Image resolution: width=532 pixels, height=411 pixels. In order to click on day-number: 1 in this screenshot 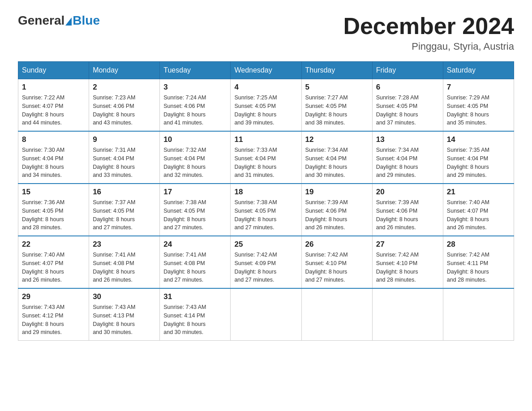, I will do `click(54, 87)`.